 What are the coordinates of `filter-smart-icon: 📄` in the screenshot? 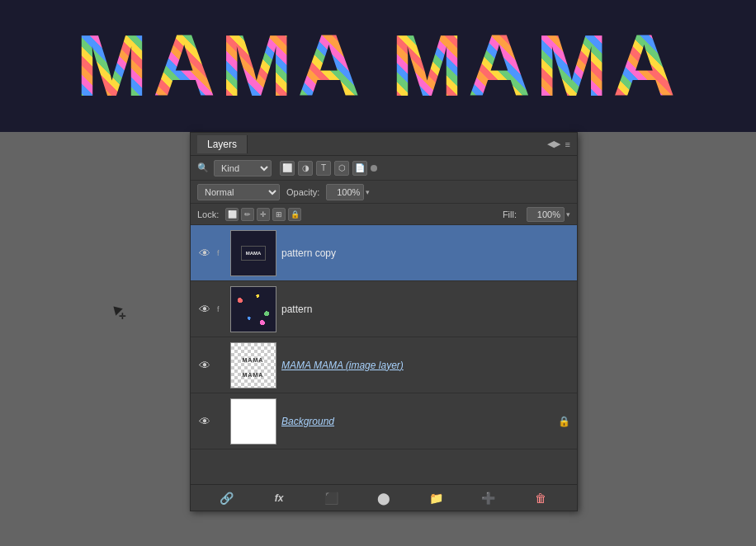 It's located at (360, 168).